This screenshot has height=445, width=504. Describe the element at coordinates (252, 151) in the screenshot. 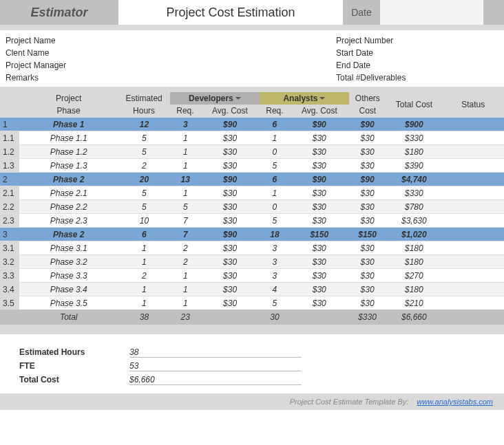

I see `table-row: 1.2Phase 1.251$300$30$30$180` at that location.